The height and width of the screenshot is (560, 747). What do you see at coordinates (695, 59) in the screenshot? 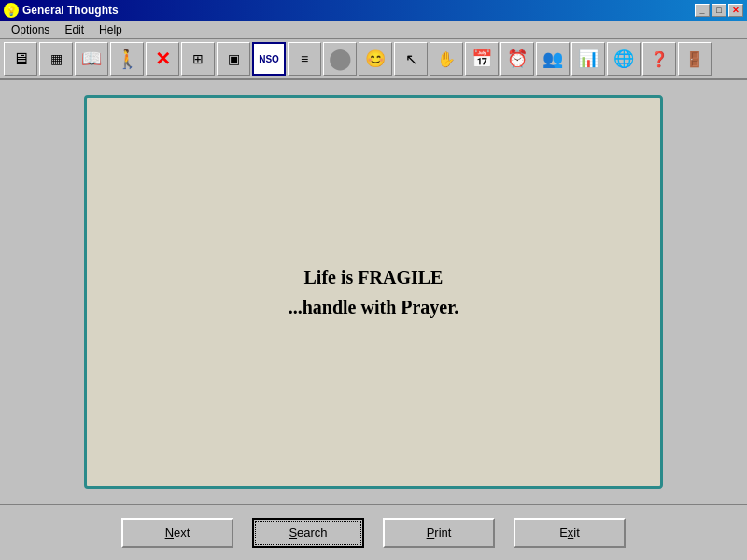
I see `back-icon: 🚪` at bounding box center [695, 59].